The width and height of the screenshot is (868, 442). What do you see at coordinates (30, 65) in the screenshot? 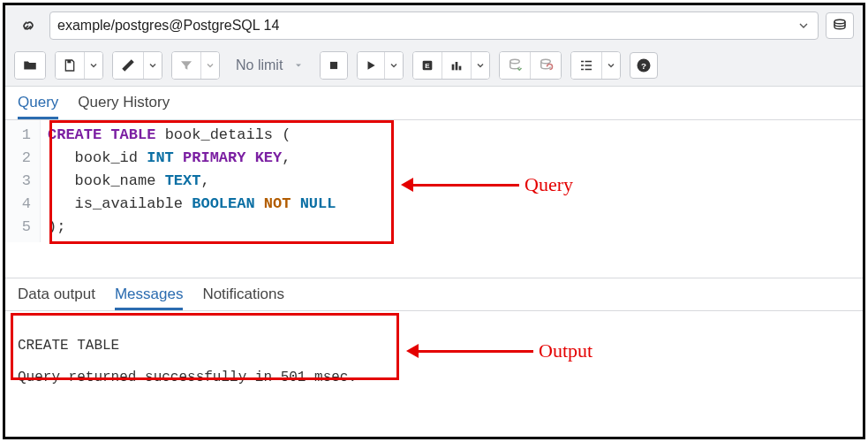
I see `open-file-button` at bounding box center [30, 65].